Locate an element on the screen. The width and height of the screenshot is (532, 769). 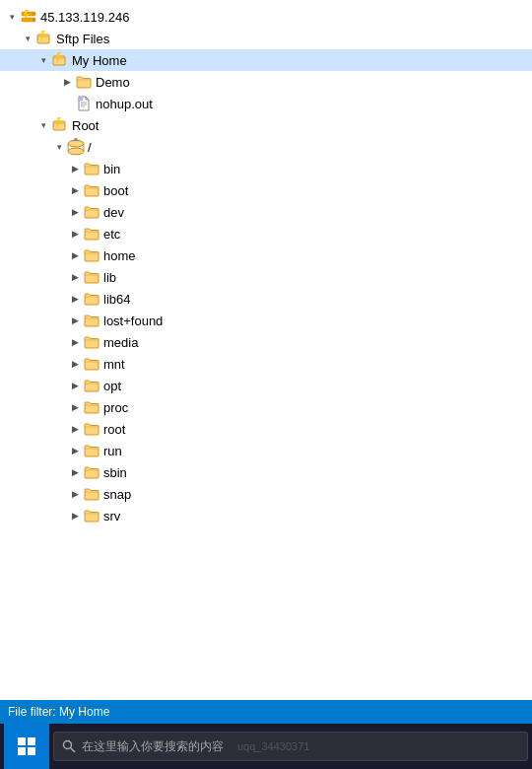
folder-node: sbin is located at coordinates (266, 472).